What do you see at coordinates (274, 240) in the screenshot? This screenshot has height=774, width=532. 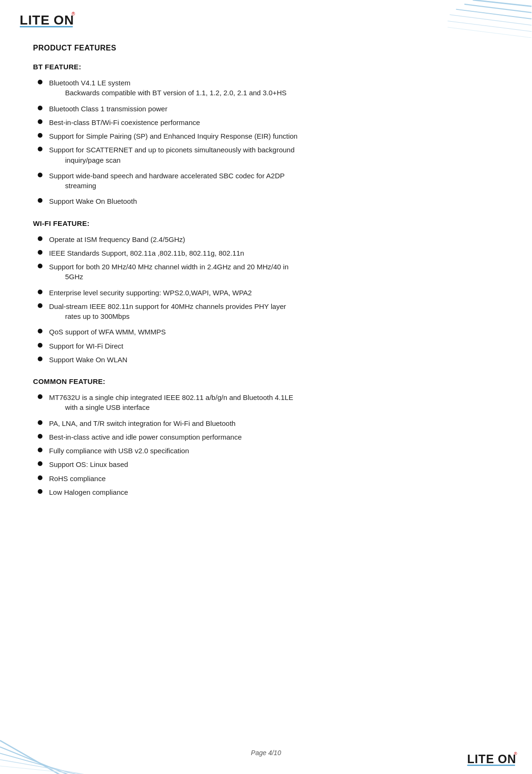 I see `item-text: Operate at ISM frequency Band (2.4/5GHz)` at bounding box center [274, 240].